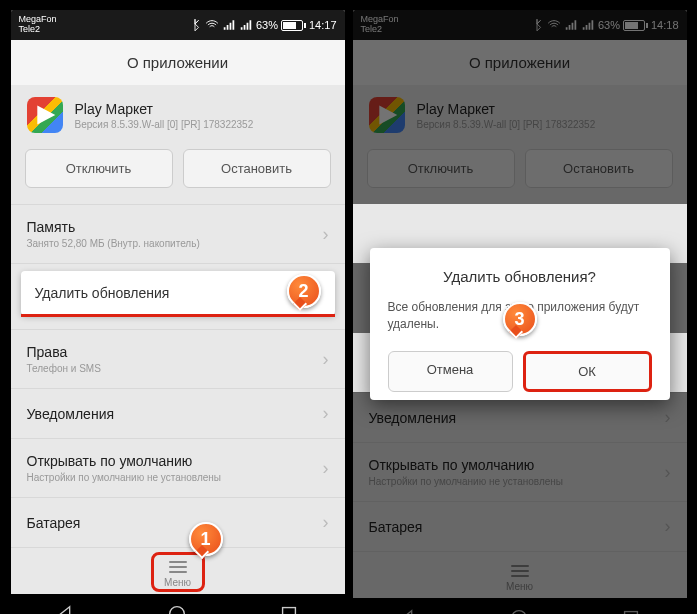 This screenshot has height=614, width=697. I want to click on row-battery: Батарея ›, so click(178, 522).